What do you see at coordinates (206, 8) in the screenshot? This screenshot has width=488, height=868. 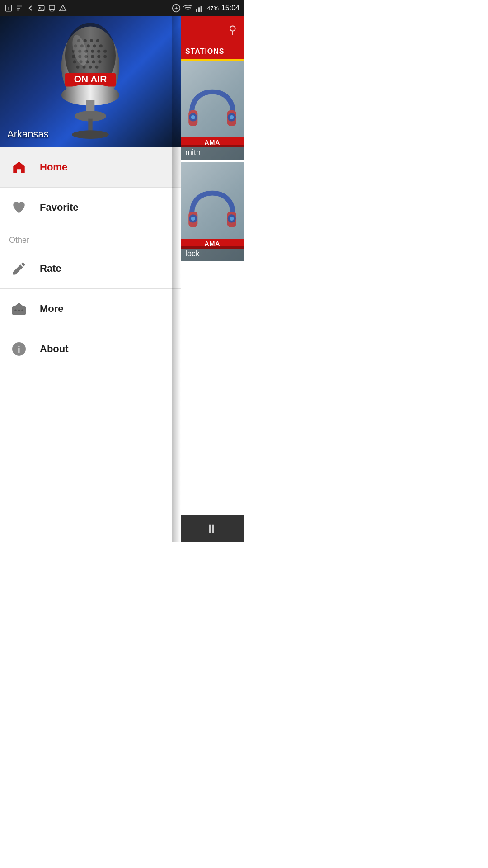 I see `status-icons-right: 47% 15:04` at bounding box center [206, 8].